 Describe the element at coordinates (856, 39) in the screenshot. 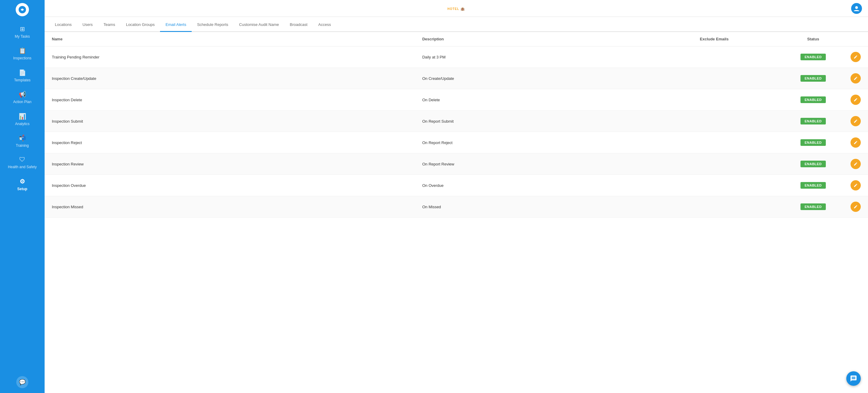

I see `col-action` at that location.